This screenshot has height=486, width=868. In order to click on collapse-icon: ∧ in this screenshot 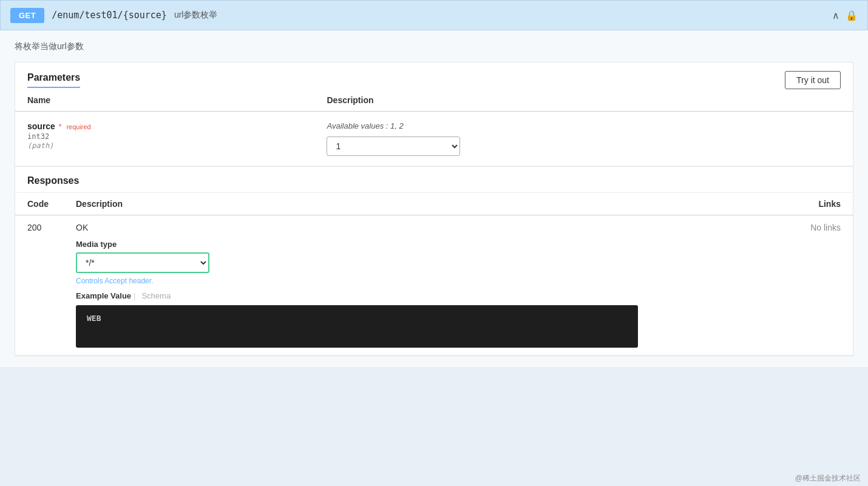, I will do `click(836, 16)`.